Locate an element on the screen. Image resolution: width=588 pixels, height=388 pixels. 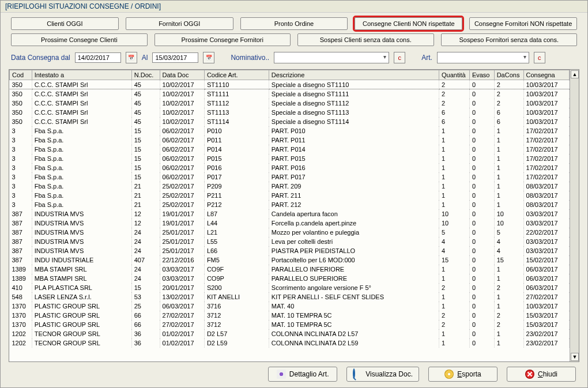
table-row: 1370PLASTIC GROUP SRL2506/03/20173716MAT… is located at coordinates (289, 306).